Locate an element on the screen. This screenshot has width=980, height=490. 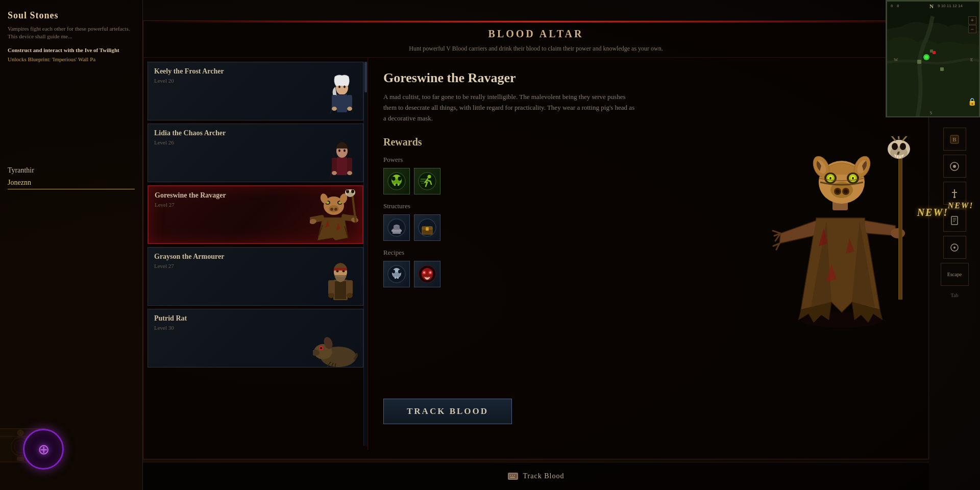
right-btn-m is located at coordinates (954, 166).